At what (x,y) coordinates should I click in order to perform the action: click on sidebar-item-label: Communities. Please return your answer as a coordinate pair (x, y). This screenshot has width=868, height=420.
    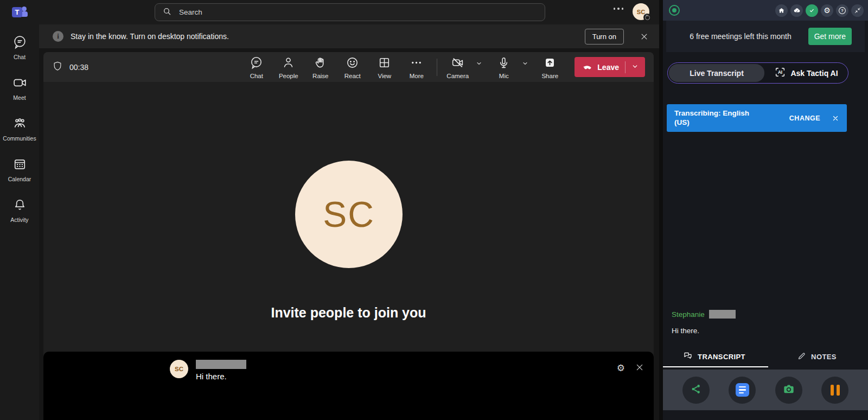
    Looking at the image, I should click on (20, 138).